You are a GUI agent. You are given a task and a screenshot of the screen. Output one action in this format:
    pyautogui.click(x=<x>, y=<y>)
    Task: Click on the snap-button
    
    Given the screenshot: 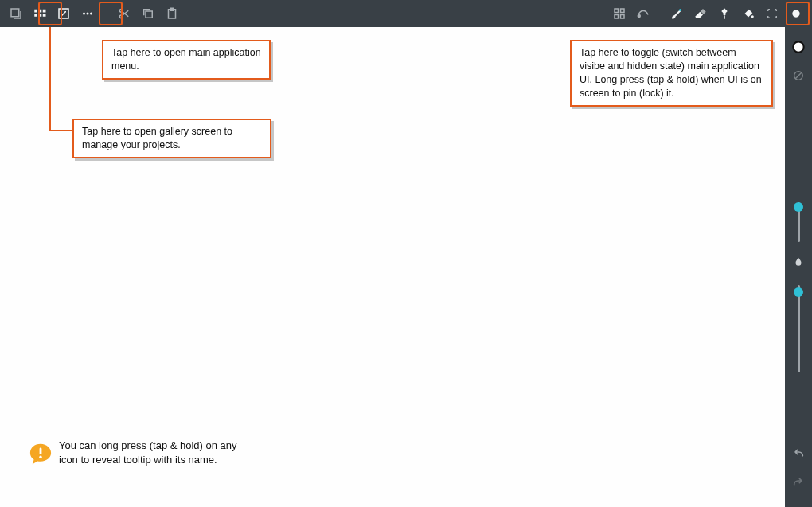 What is the action you would take?
    pyautogui.click(x=619, y=14)
    